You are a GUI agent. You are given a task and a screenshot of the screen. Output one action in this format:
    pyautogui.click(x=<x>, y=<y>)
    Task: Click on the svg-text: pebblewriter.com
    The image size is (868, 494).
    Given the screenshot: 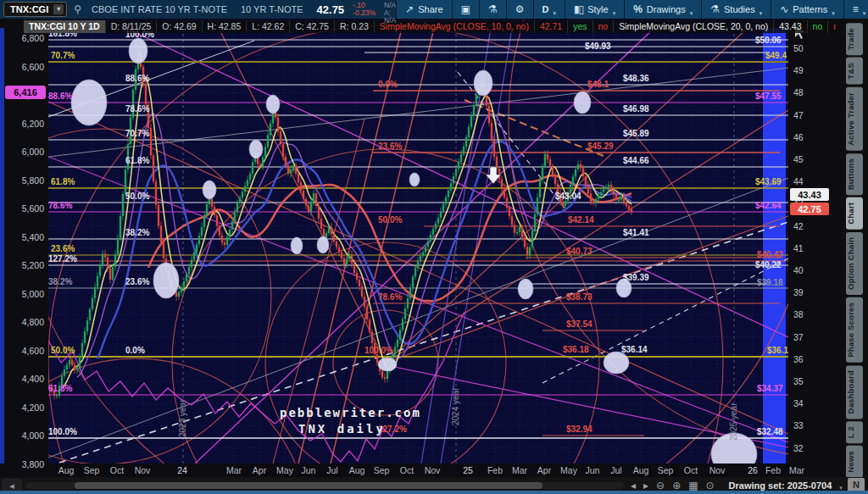 What is the action you would take?
    pyautogui.click(x=351, y=413)
    